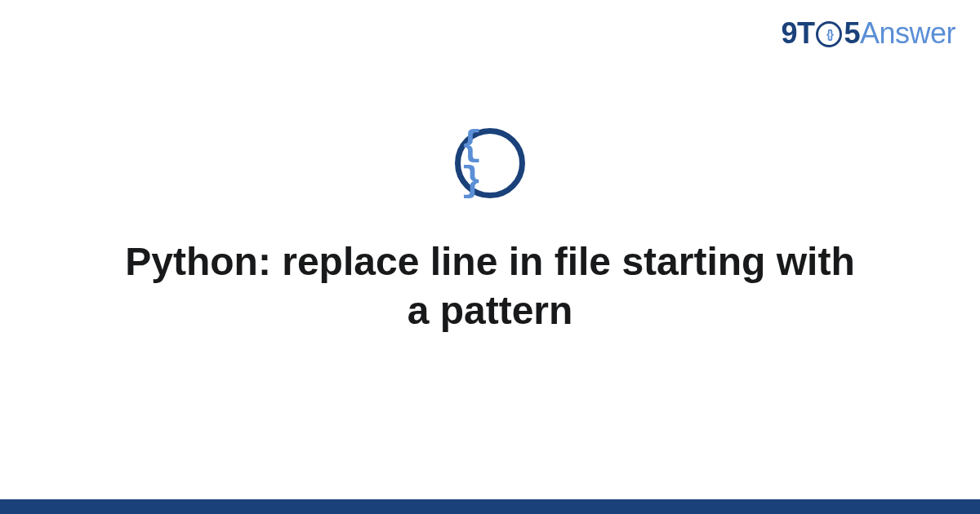  I want to click on brand-circle-icon: {}, so click(829, 34).